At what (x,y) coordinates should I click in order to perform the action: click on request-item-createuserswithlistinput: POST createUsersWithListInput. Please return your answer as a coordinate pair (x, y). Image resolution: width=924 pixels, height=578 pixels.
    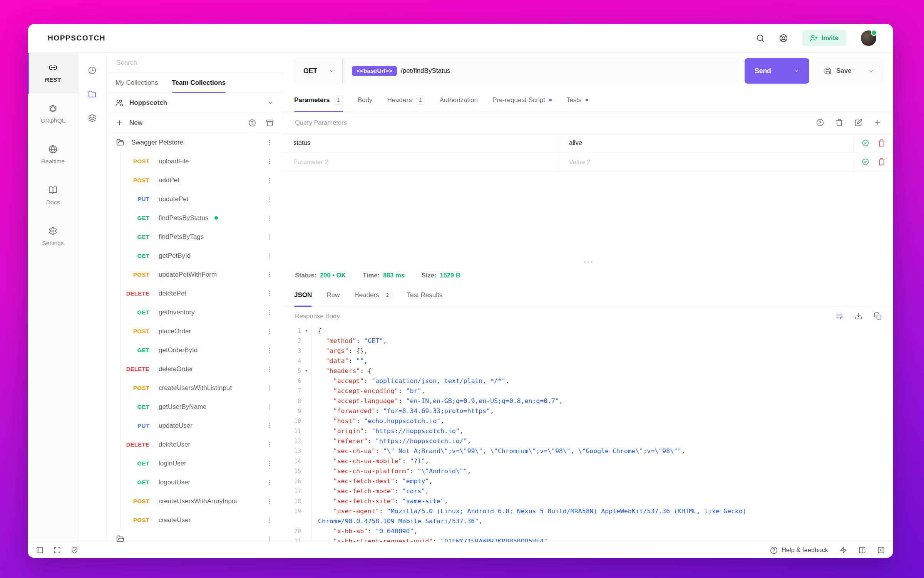
    Looking at the image, I should click on (195, 388).